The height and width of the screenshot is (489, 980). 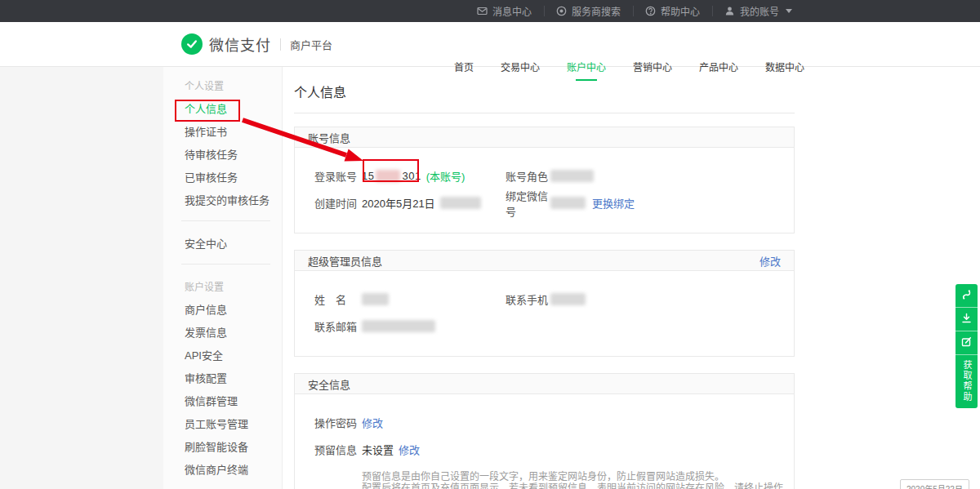 I want to click on created-time-label: 创建时间, so click(x=338, y=202).